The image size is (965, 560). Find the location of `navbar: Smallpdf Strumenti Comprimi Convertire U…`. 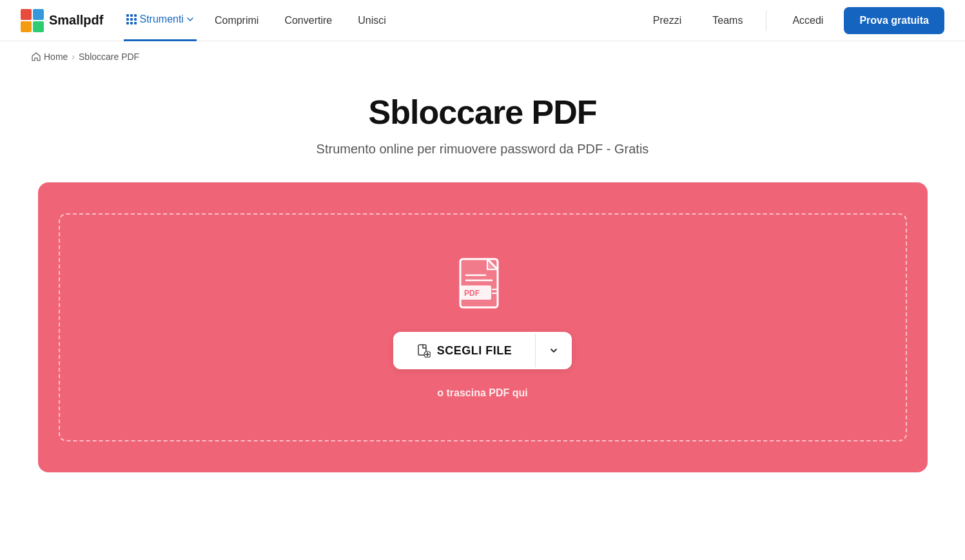

navbar: Smallpdf Strumenti Comprimi Convertire U… is located at coordinates (482, 21).